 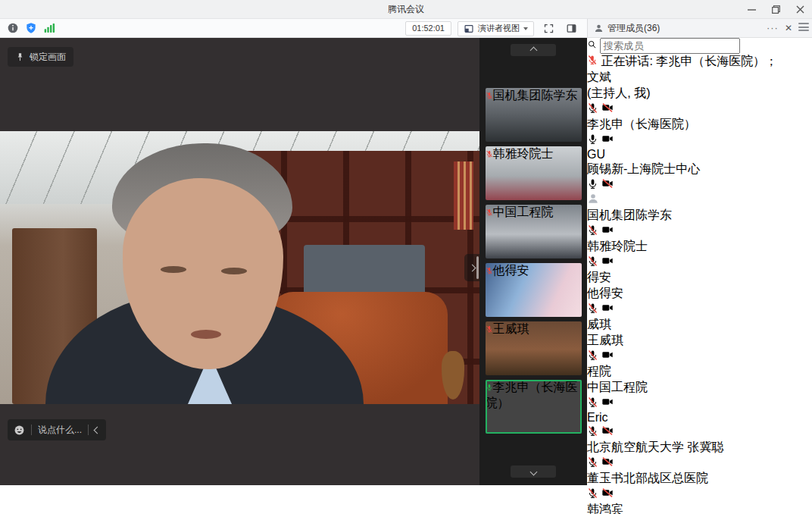 What do you see at coordinates (477, 268) in the screenshot?
I see `video-scrollbar` at bounding box center [477, 268].